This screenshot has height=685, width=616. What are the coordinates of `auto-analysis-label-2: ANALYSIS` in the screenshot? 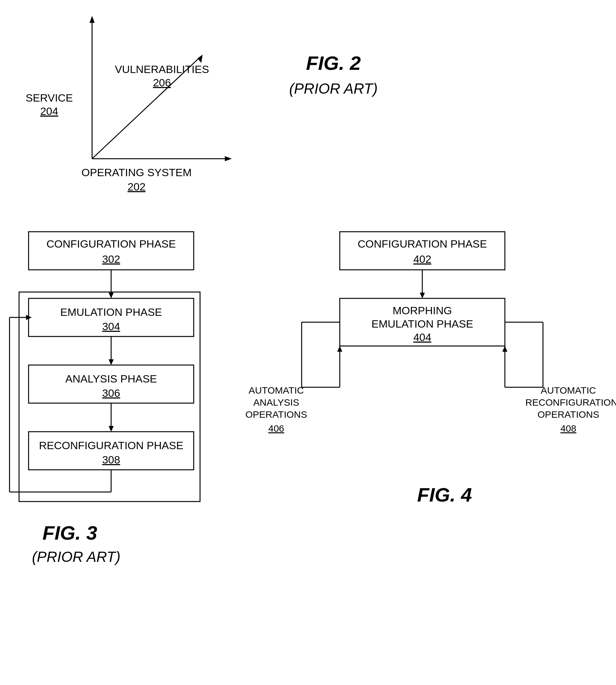 It's located at (277, 403).